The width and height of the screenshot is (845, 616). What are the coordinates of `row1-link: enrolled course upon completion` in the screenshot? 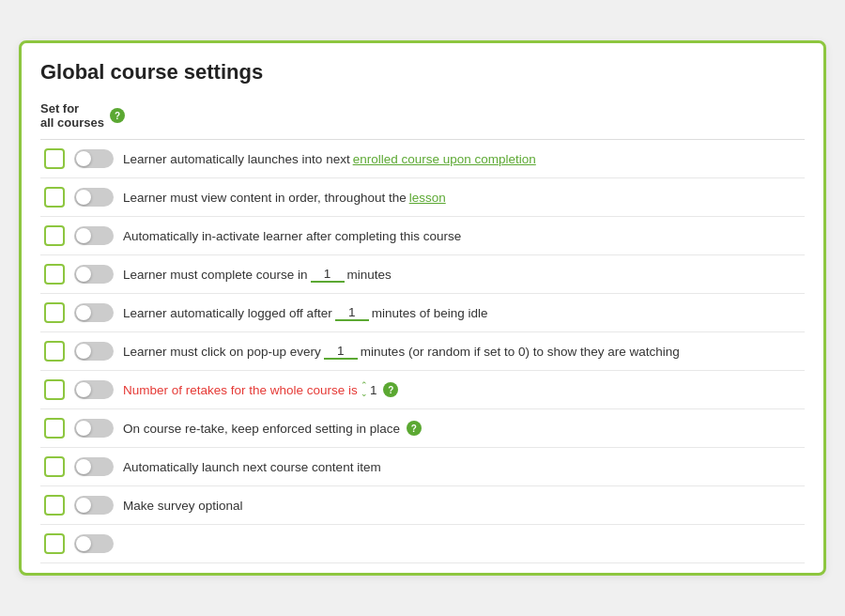 It's located at (445, 160).